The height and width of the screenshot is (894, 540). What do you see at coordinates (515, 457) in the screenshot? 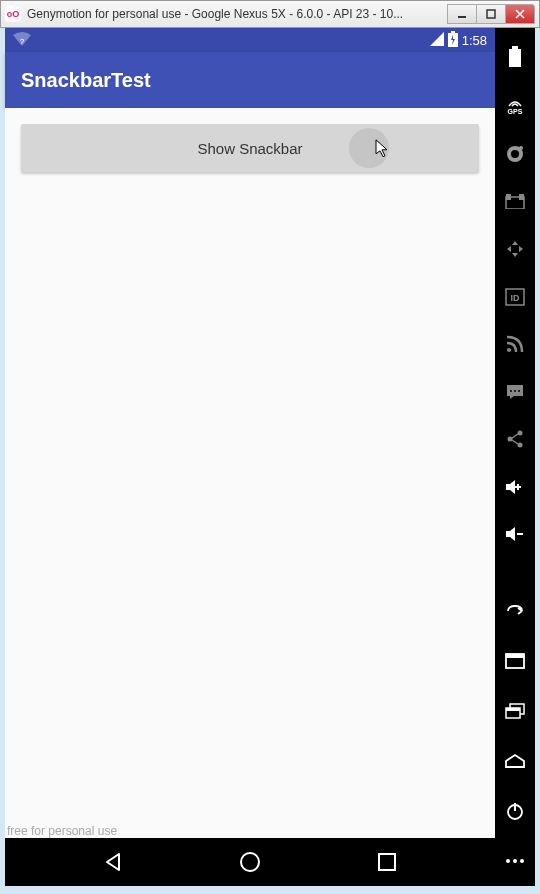
I see `emulator-sidebar: GPS ID` at bounding box center [515, 457].